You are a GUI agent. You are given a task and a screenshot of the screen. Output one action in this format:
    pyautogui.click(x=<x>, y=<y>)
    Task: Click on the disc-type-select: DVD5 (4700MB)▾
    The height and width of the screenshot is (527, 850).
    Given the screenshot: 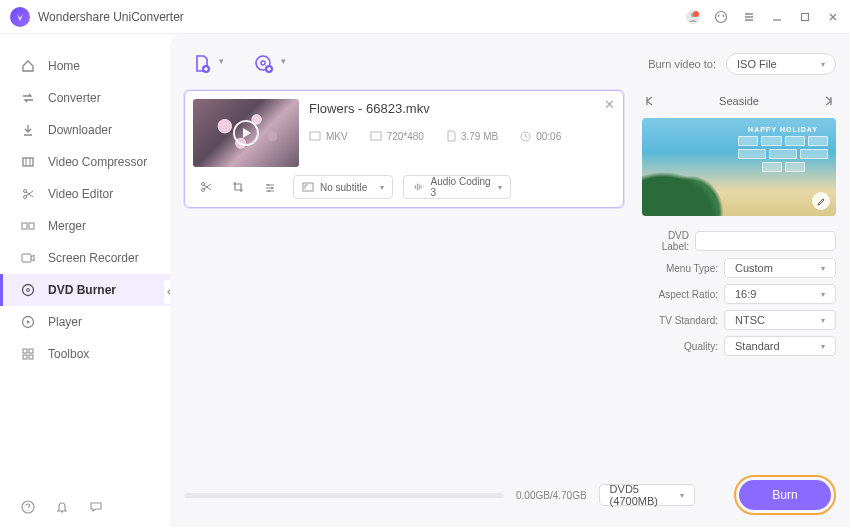 What is the action you would take?
    pyautogui.click(x=647, y=495)
    